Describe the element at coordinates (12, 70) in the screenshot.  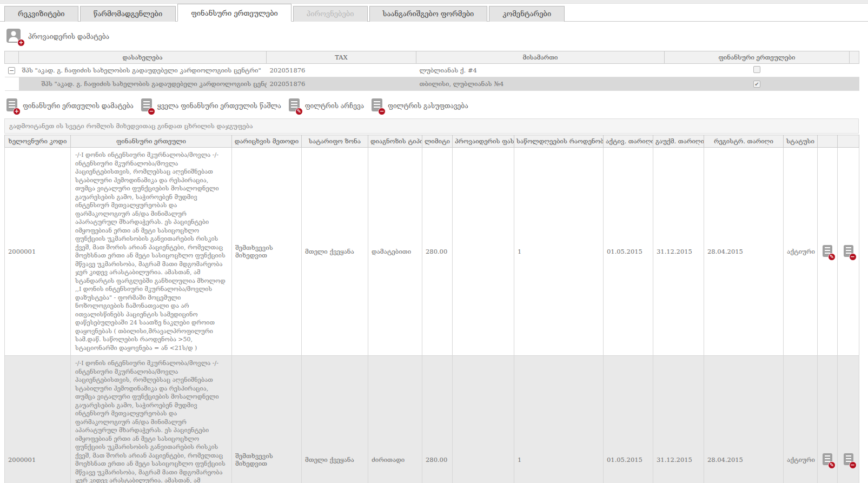
I see `collapse-icon: −` at that location.